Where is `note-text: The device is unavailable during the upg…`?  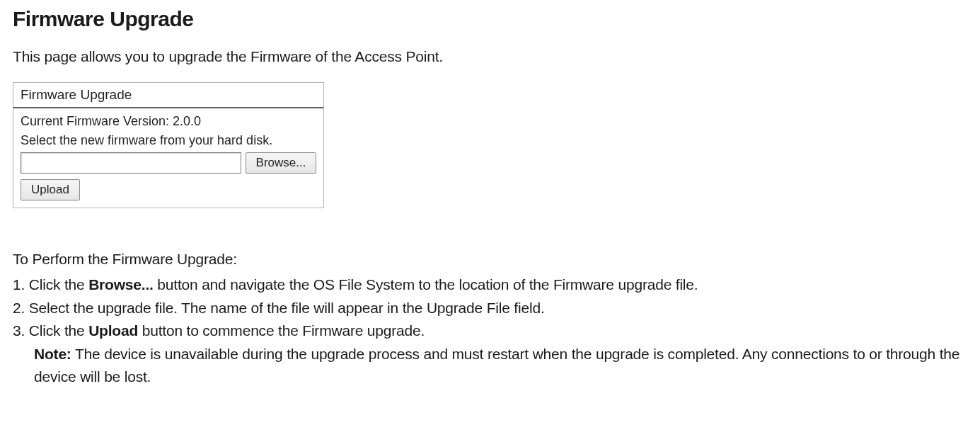 note-text: The device is unavailable during the upg… is located at coordinates (497, 366).